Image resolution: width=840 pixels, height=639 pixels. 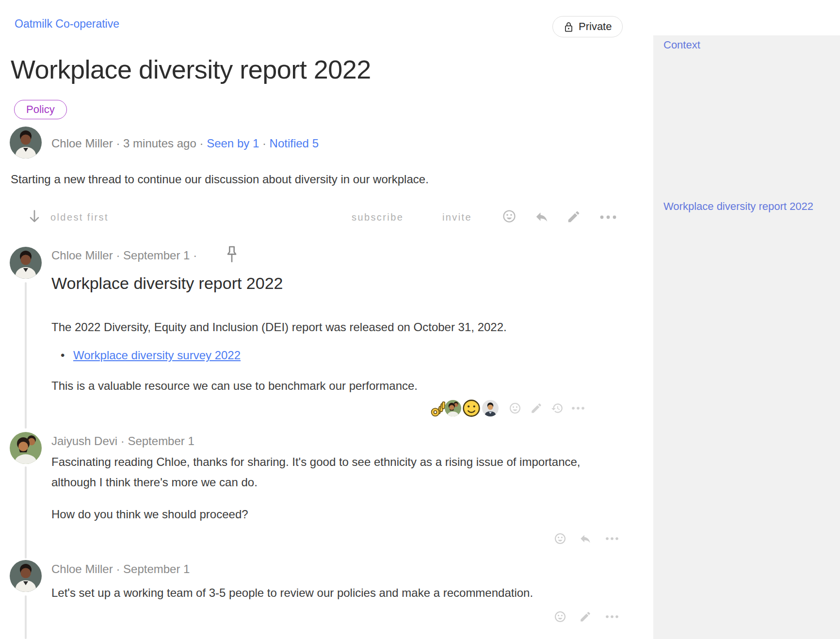 I want to click on message-paragraph: This is a valuable resource we can use t…, so click(x=235, y=386).